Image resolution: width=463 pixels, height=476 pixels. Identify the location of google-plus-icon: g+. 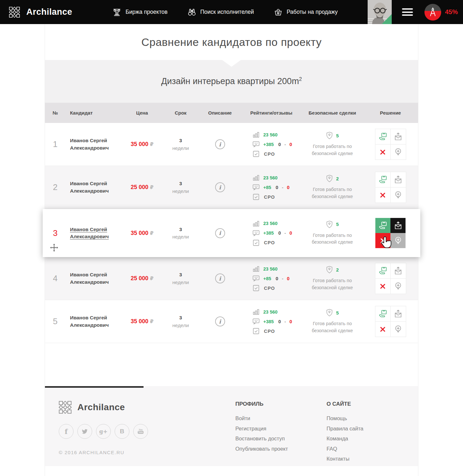
(103, 431).